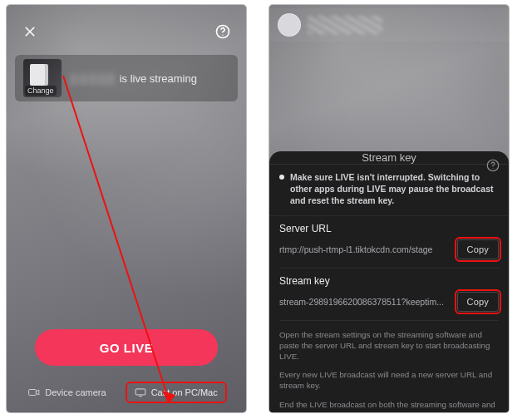 The height and width of the screenshot is (419, 532). Describe the element at coordinates (66, 392) in the screenshot. I see `tab-device-camera: Device camera` at that location.